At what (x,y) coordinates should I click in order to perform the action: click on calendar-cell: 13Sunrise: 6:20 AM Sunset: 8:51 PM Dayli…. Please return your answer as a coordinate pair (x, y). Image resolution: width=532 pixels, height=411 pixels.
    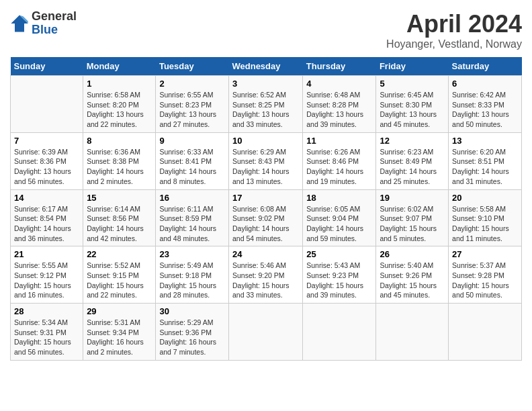
    Looking at the image, I should click on (485, 161).